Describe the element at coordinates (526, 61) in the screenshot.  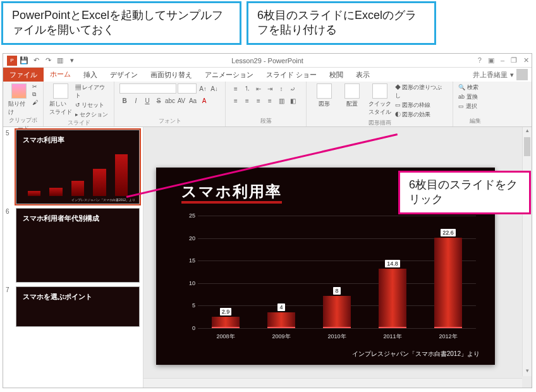
I see `close-button: ✕` at that location.